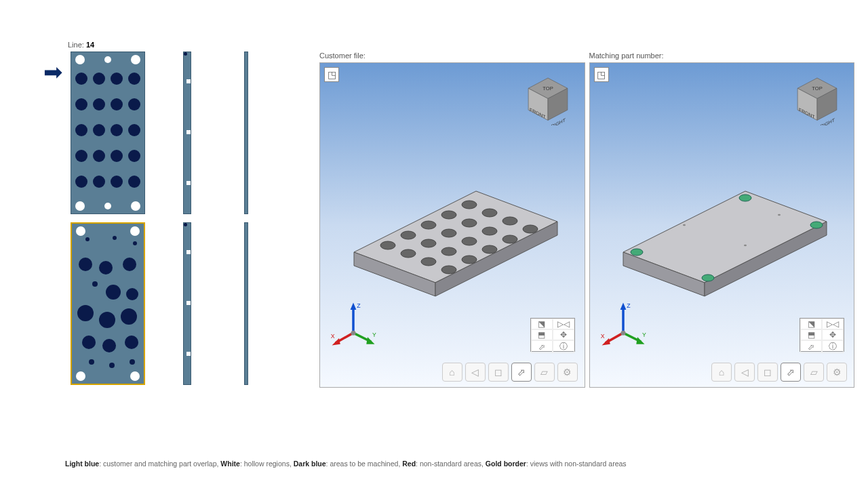  I want to click on matching-part-label: Matching part number:, so click(722, 56).